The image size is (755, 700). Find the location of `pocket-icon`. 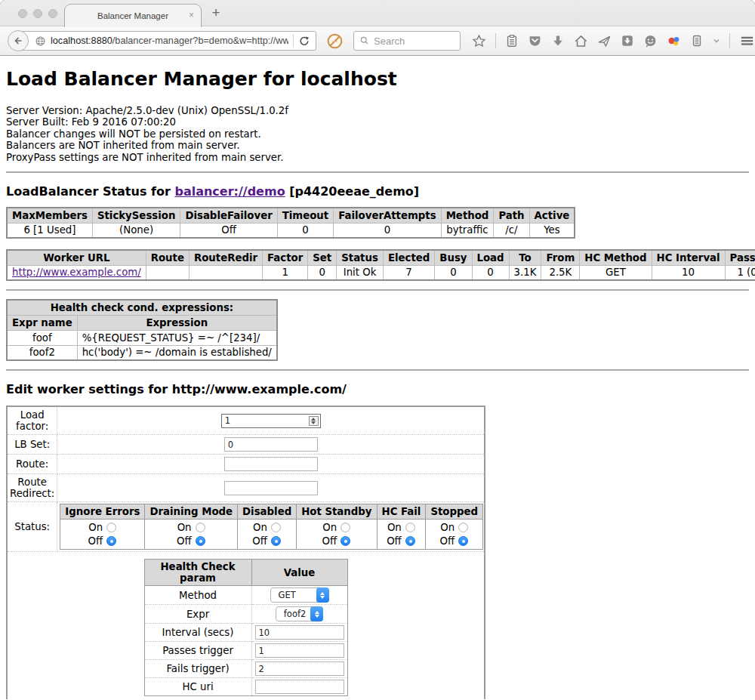

pocket-icon is located at coordinates (535, 41).